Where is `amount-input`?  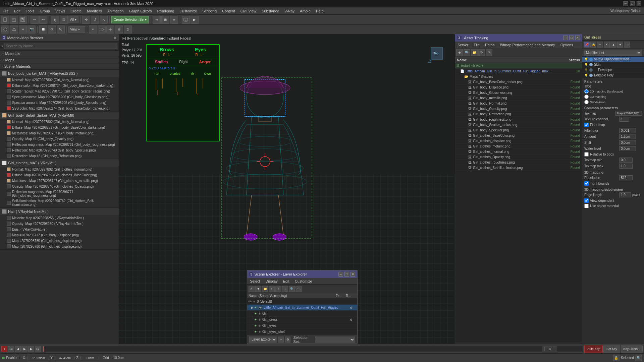 amount-input is located at coordinates (628, 137).